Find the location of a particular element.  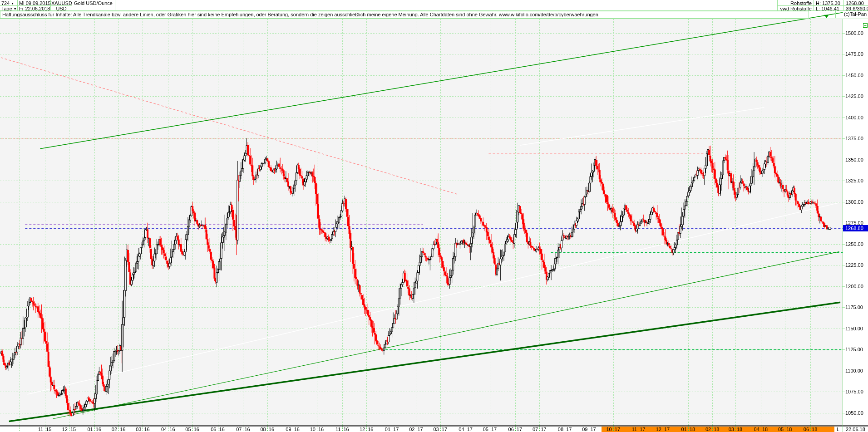

x-axis-label: 08 17 is located at coordinates (565, 429).